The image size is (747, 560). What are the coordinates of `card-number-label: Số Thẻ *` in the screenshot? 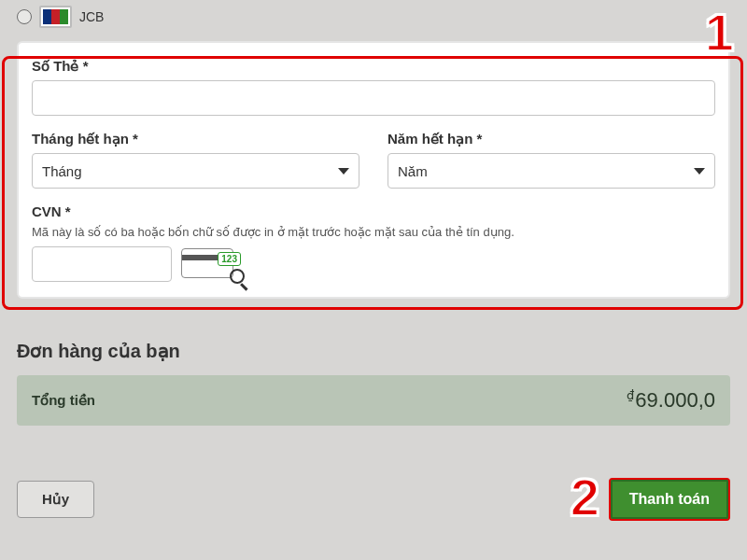 It's located at (374, 66).